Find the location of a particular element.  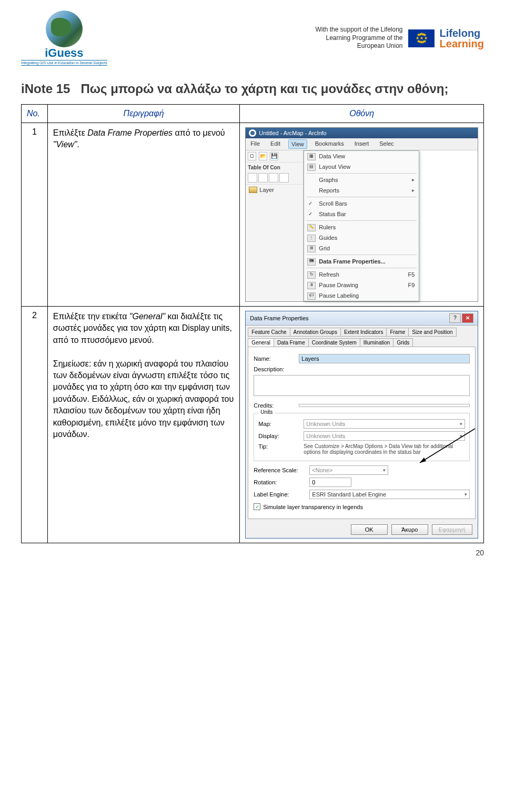

row2-t1: Επιλέξτε την ετικέτα is located at coordinates (92, 317).